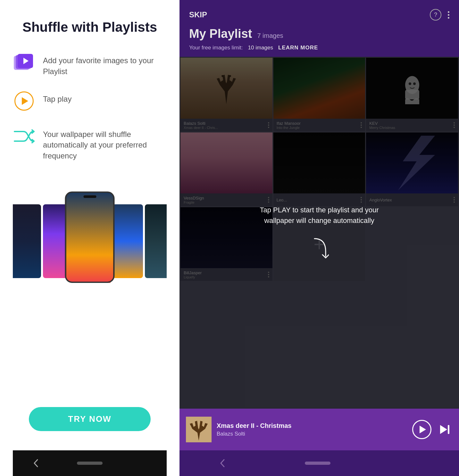  Describe the element at coordinates (198, 15) in the screenshot. I see `skip-button: SKIP` at that location.